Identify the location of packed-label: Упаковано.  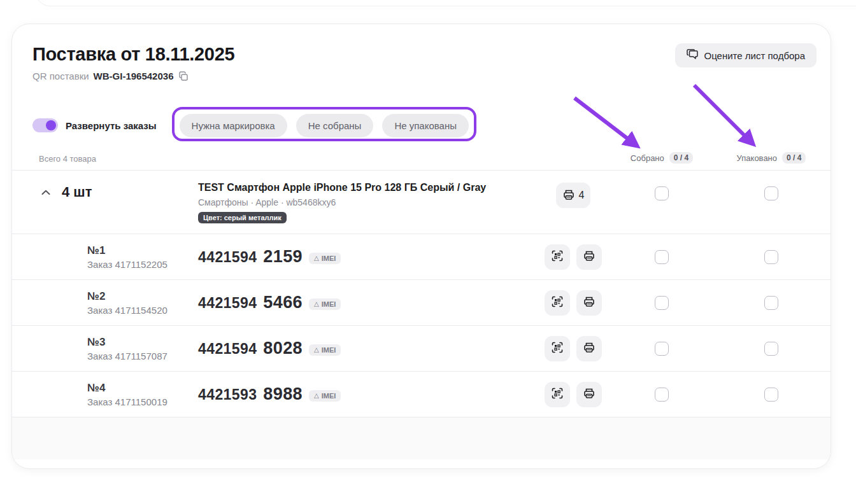
(757, 158).